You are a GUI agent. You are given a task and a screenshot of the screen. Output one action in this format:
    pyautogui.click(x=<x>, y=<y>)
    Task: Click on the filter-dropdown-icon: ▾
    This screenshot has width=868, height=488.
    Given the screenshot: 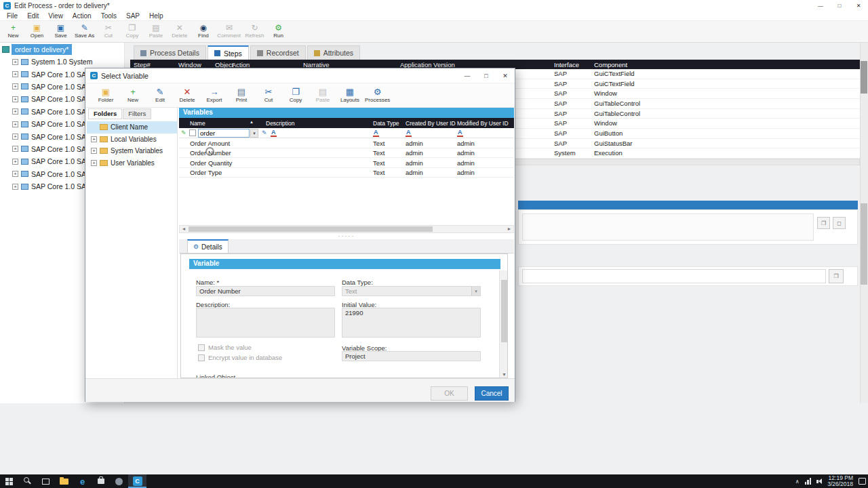 What is the action you would take?
    pyautogui.click(x=254, y=133)
    